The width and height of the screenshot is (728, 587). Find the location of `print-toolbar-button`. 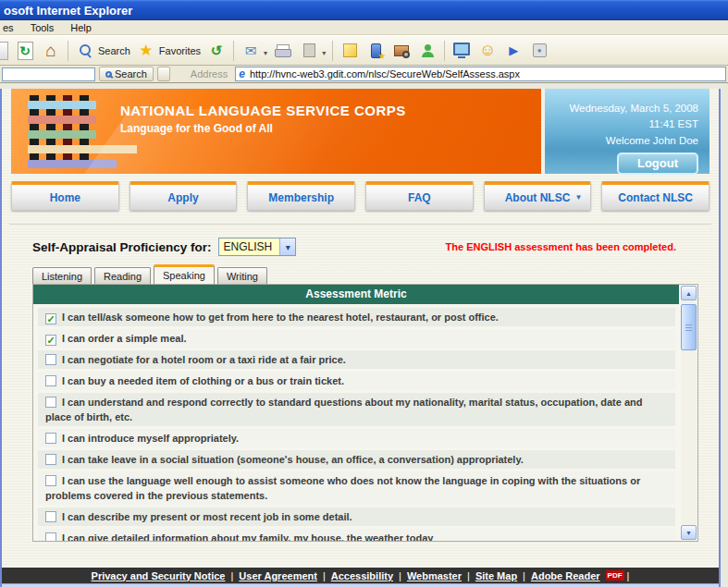

print-toolbar-button is located at coordinates (283, 51).